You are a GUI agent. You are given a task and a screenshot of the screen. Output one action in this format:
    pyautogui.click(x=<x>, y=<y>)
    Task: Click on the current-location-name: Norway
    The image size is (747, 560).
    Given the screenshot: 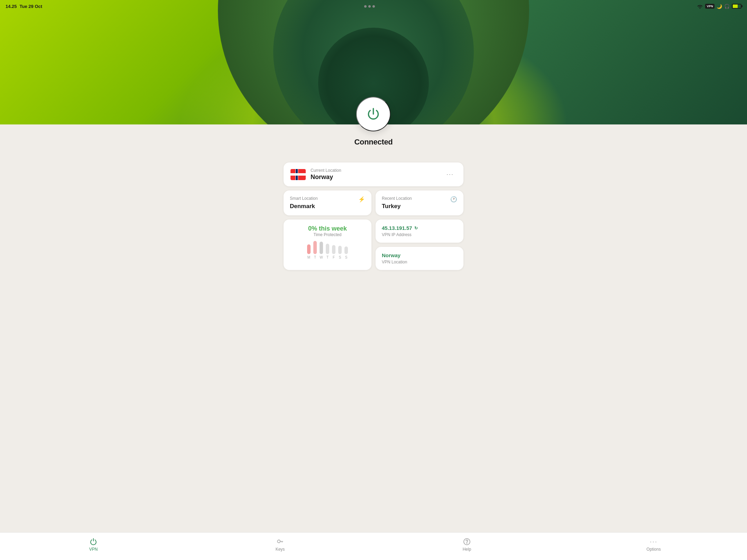 What is the action you would take?
    pyautogui.click(x=375, y=177)
    